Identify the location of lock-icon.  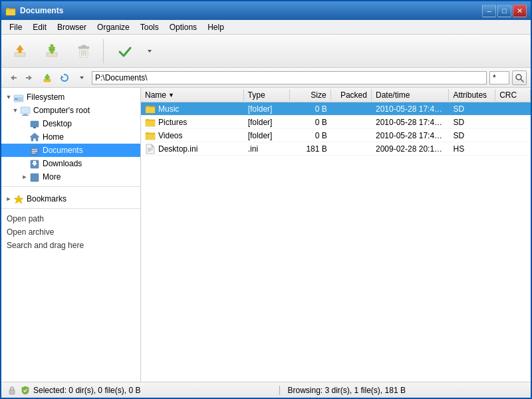
(12, 390).